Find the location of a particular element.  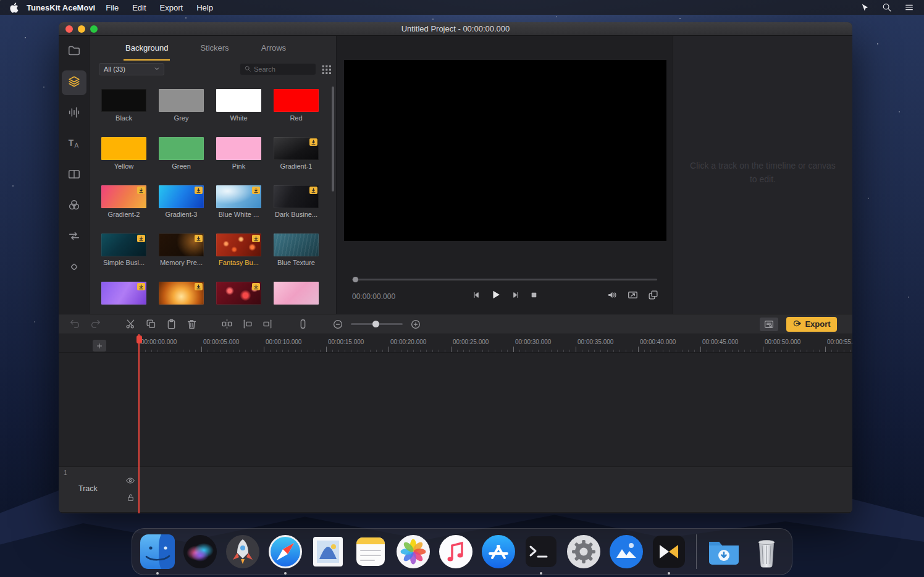

track-visibility-icon is located at coordinates (130, 482).